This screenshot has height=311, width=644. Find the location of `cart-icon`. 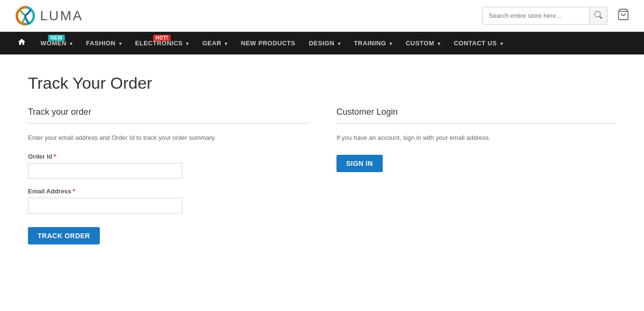

cart-icon is located at coordinates (623, 16).